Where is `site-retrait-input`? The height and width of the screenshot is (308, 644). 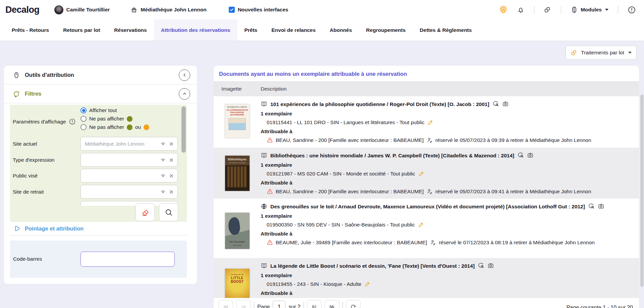 site-retrait-input is located at coordinates (121, 192).